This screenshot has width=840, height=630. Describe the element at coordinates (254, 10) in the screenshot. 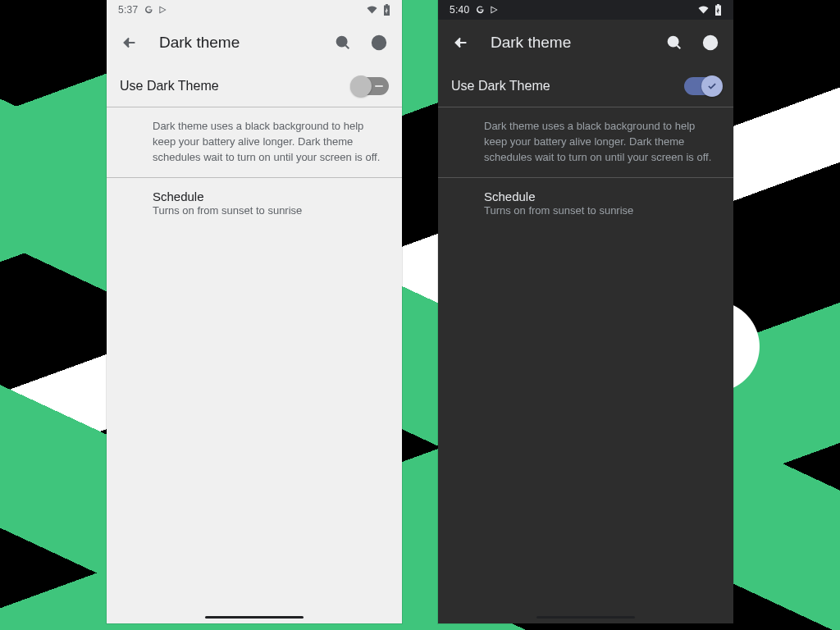

I see `status-bar: 5:37` at that location.